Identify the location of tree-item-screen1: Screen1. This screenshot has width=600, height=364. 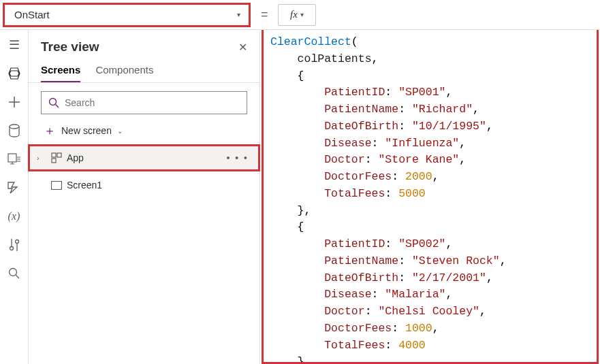
(144, 185).